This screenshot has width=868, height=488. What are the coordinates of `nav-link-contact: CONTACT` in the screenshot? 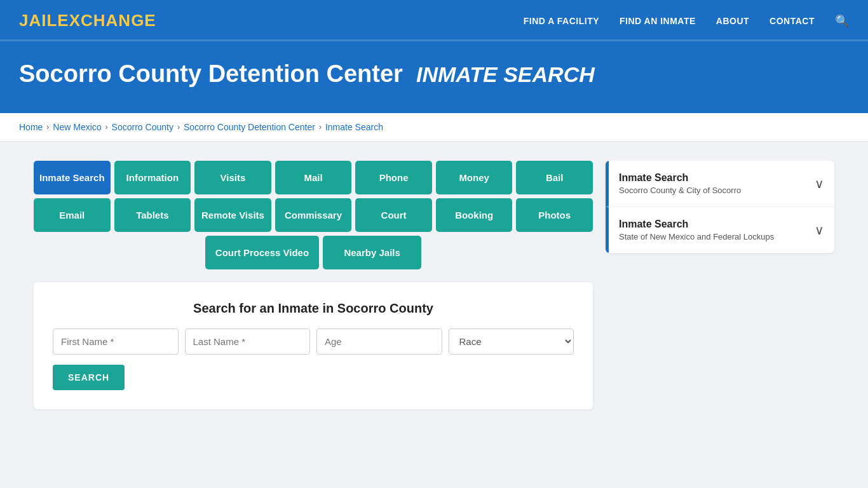 It's located at (792, 21).